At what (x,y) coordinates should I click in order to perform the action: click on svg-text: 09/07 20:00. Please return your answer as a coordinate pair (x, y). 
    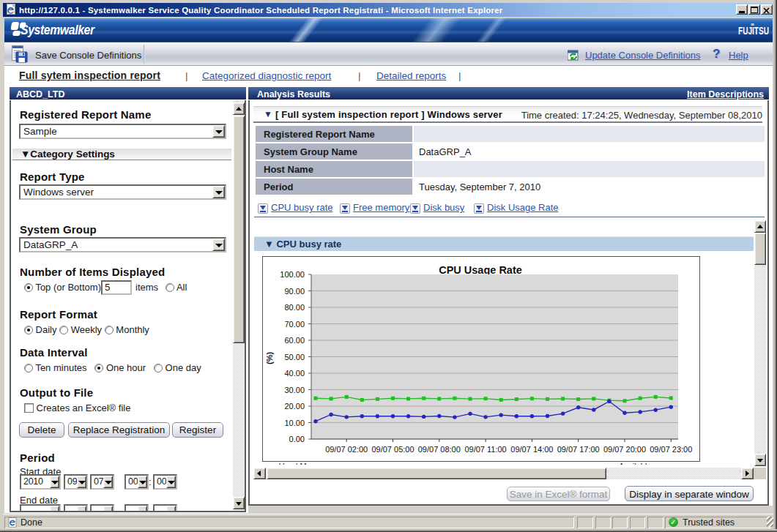
    Looking at the image, I should click on (625, 449).